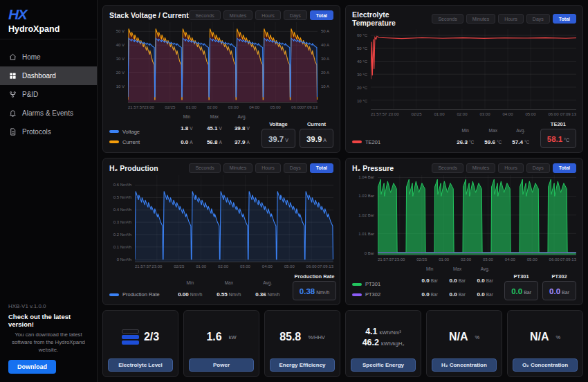 This screenshot has width=588, height=382. I want to click on sidebar-item-dashboard: Dashboard, so click(48, 76).